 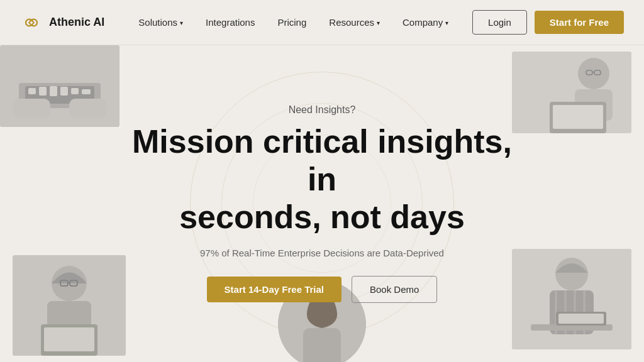 I want to click on trial-button: Start 14-Day Free Trial, so click(x=274, y=289).